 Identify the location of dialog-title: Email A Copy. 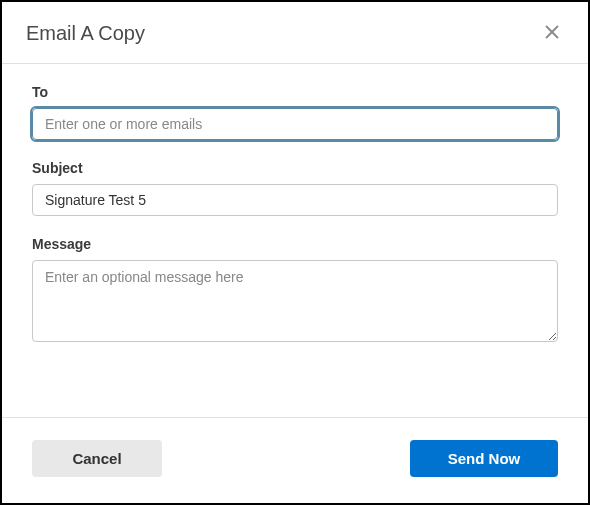
(86, 34).